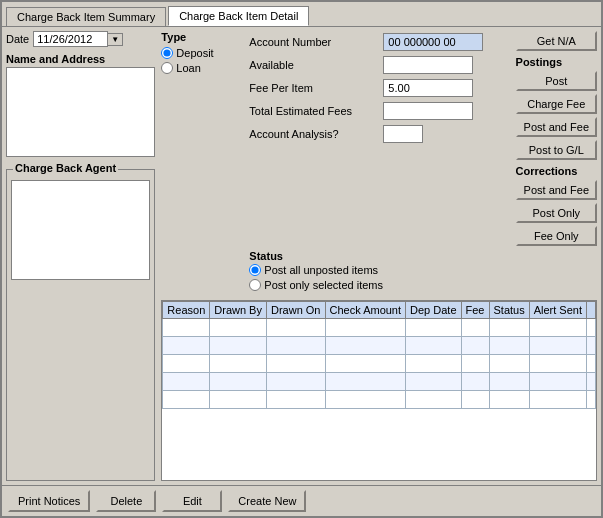 This screenshot has height=518, width=603. What do you see at coordinates (201, 68) in the screenshot?
I see `radio-loan-row: Loan` at bounding box center [201, 68].